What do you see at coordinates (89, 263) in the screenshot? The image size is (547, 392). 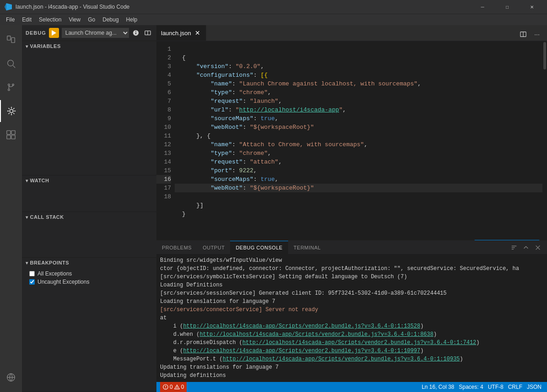 I see `breakpoints-header: ▾ BREAKPOINTS` at bounding box center [89, 263].